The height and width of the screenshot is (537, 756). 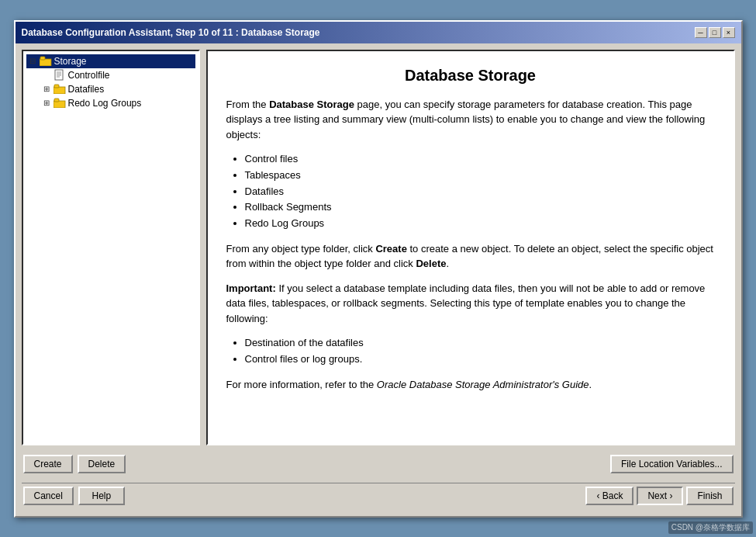 I want to click on toolbar-left: Create Delete, so click(x=74, y=464).